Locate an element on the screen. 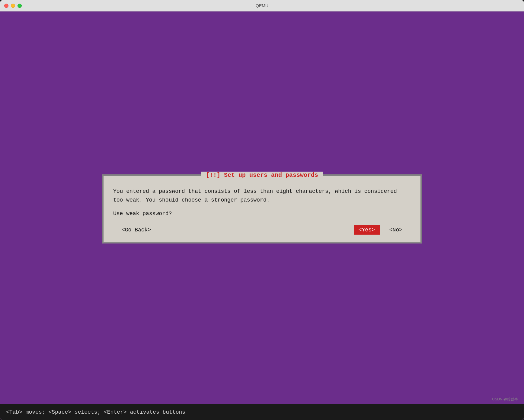 The image size is (524, 420). dialog-question: Use weak password? is located at coordinates (262, 213).